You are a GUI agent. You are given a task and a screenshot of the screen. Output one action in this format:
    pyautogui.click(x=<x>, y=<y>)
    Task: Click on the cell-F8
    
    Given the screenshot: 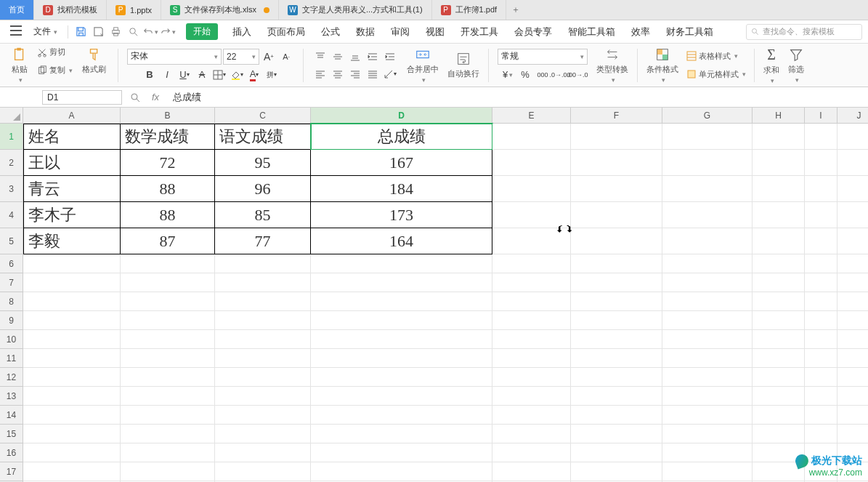 What is the action you would take?
    pyautogui.click(x=617, y=302)
    